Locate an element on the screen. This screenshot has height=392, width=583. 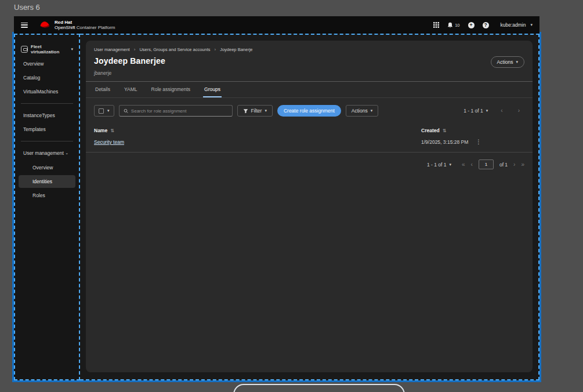
page-subtitle: jbanerje is located at coordinates (309, 73).